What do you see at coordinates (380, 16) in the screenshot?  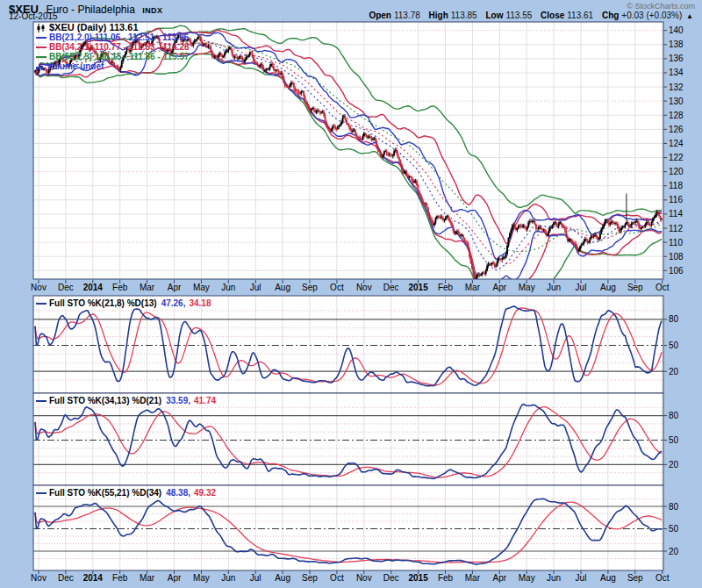 I see `open-label: Open` at bounding box center [380, 16].